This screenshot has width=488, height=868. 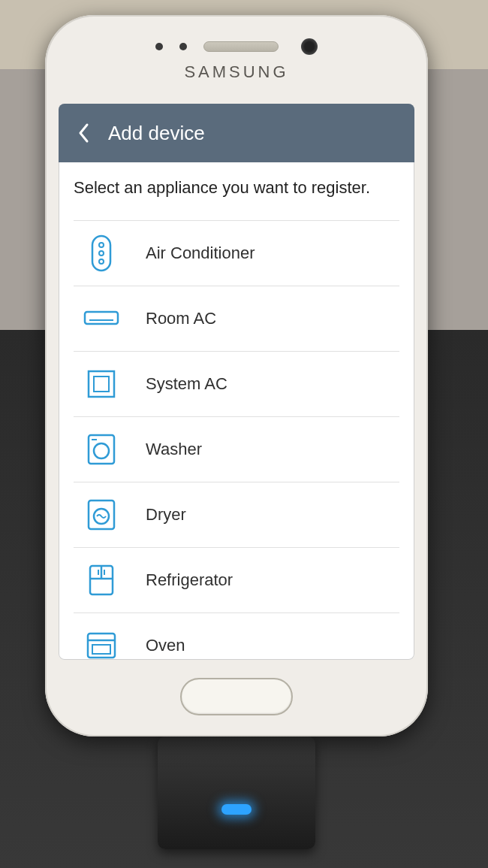 I want to click on front-camera, so click(x=309, y=47).